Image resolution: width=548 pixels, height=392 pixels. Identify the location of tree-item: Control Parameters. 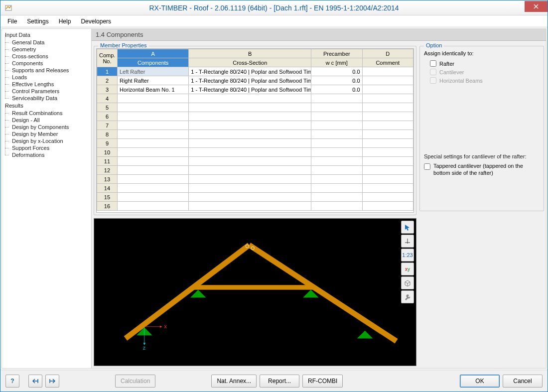
(47, 91).